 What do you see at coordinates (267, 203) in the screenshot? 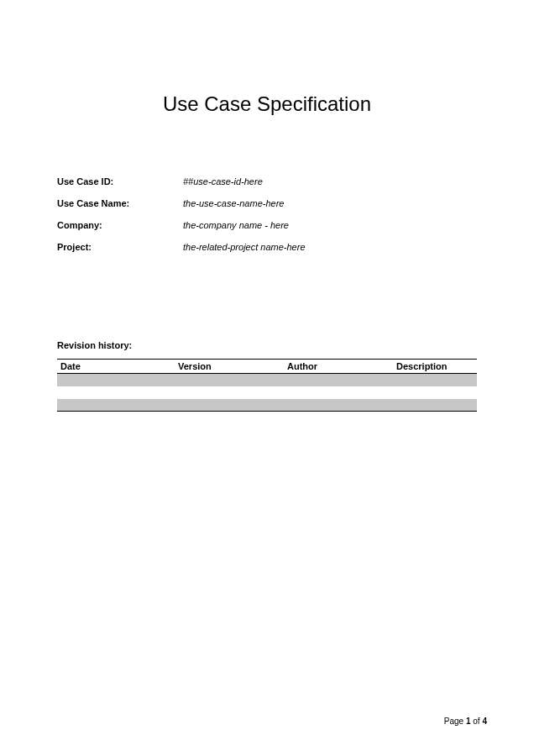
I see `meta-row-use-case-name: Use Case Name: the-use-case-name-here` at bounding box center [267, 203].